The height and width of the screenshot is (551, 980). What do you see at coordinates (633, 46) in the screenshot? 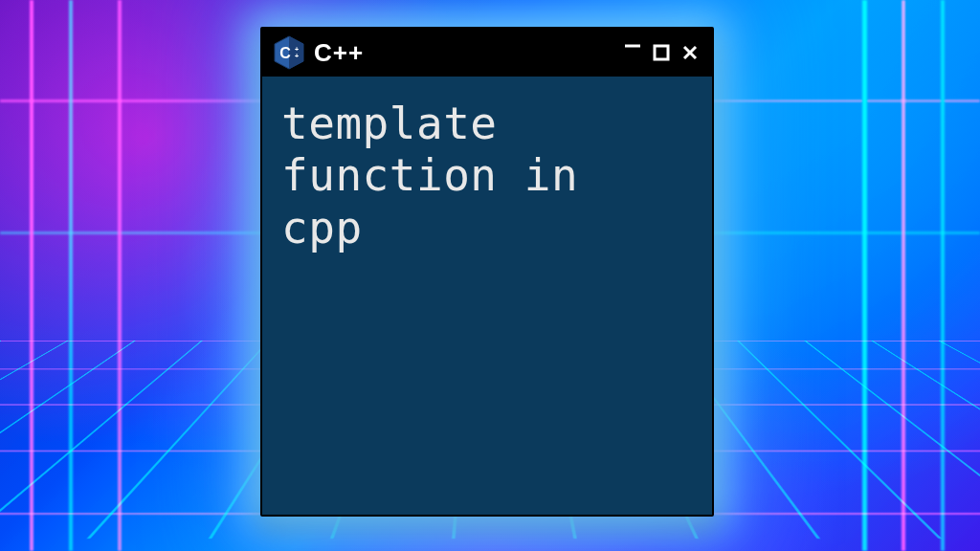
I see `minimize-button` at bounding box center [633, 46].